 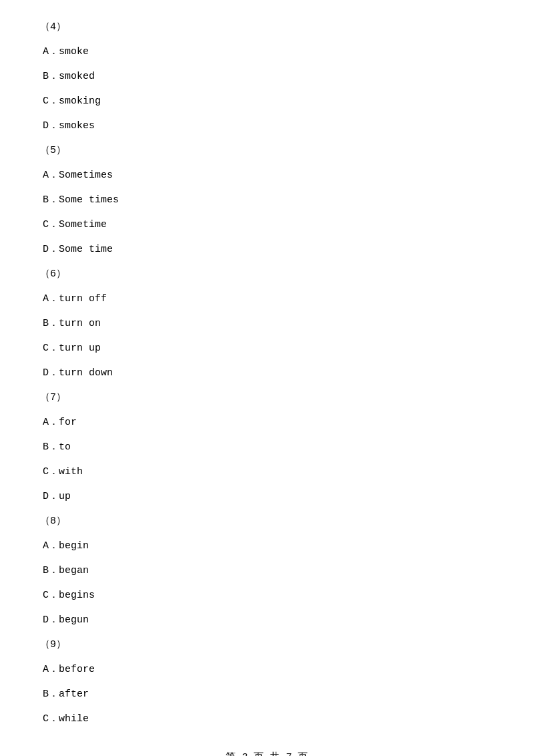 I want to click on option-q5b: B．Some times, so click(x=267, y=199).